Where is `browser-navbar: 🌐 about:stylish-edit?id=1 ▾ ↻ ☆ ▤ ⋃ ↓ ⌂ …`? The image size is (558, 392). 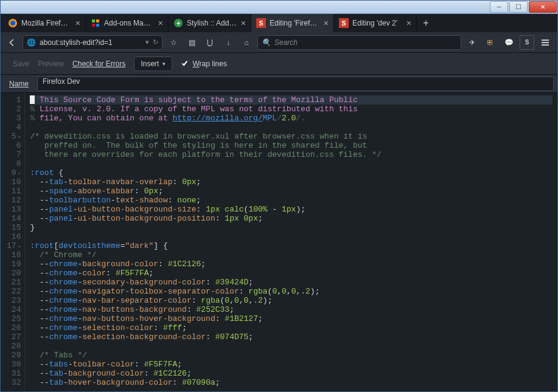
browser-navbar: 🌐 about:stylish-edit?id=1 ▾ ↻ ☆ ▤ ⋃ ↓ ⌂ … is located at coordinates (279, 43).